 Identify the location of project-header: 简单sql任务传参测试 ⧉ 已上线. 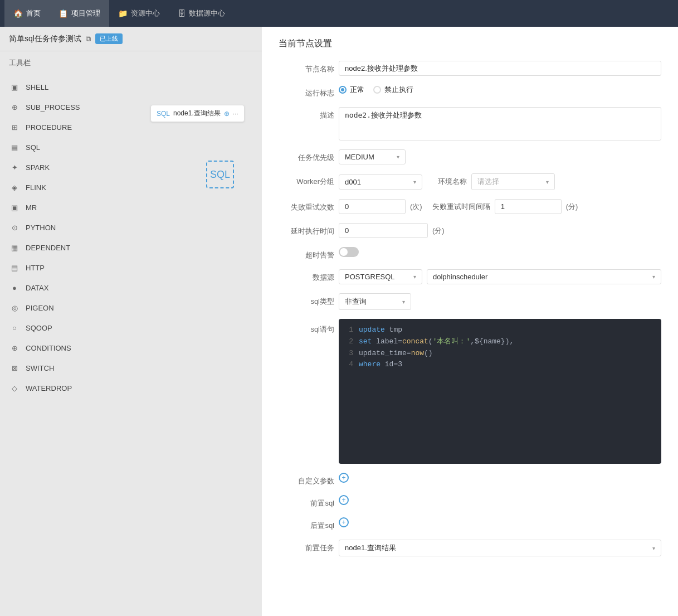
(131, 39).